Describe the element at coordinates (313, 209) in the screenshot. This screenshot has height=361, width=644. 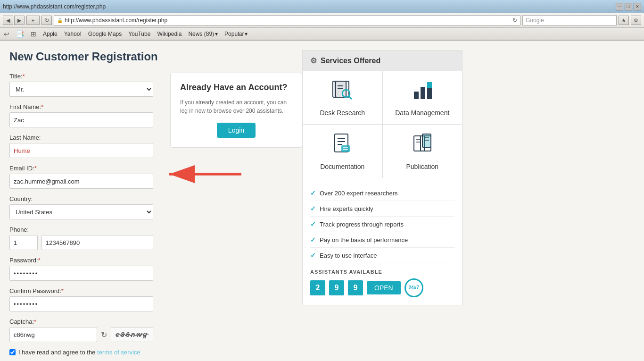
I see `check-icon-1: ✓` at that location.